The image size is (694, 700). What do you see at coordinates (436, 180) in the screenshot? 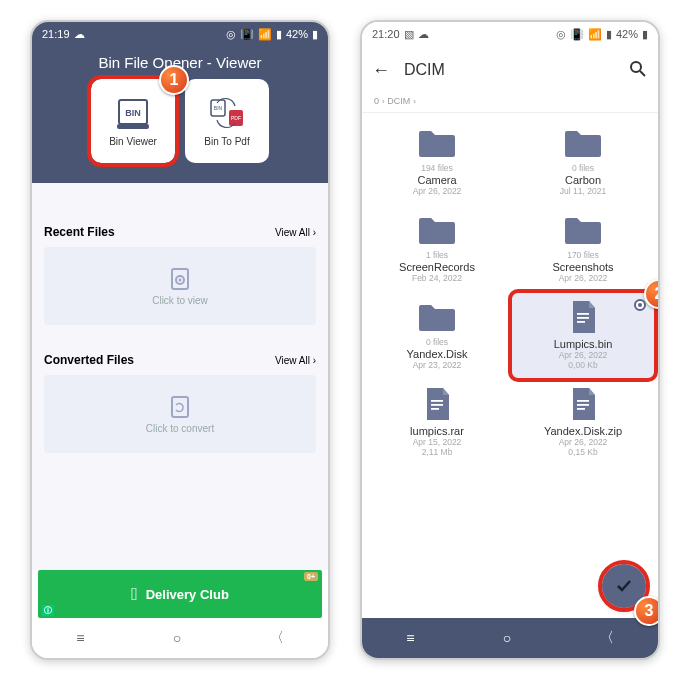
I see `item-name: Camera` at bounding box center [436, 180].